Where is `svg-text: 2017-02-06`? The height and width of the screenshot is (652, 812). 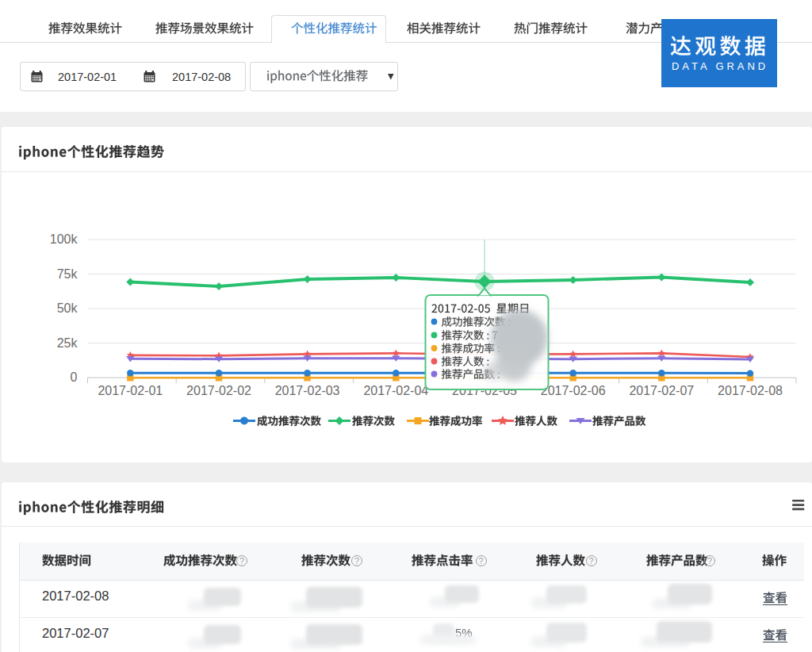
svg-text: 2017-02-06 is located at coordinates (573, 390).